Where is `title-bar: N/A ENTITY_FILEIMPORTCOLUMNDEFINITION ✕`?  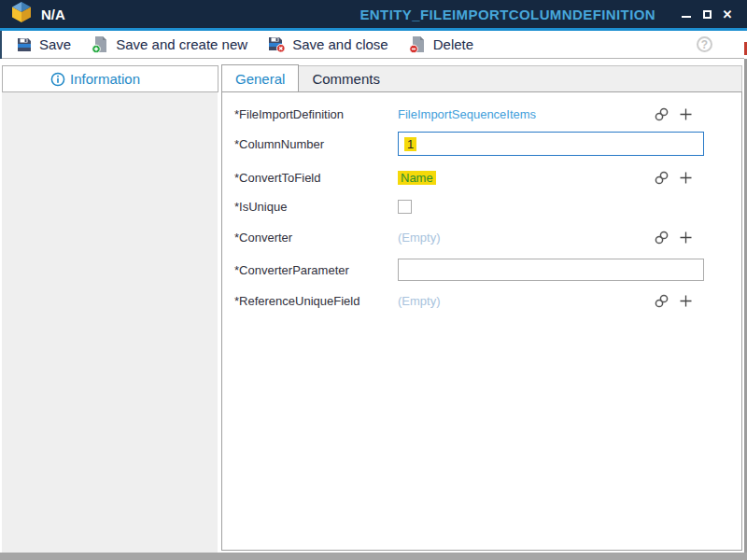
title-bar: N/A ENTITY_FILEIMPORTCOLUMNDEFINITION ✕ is located at coordinates (374, 14).